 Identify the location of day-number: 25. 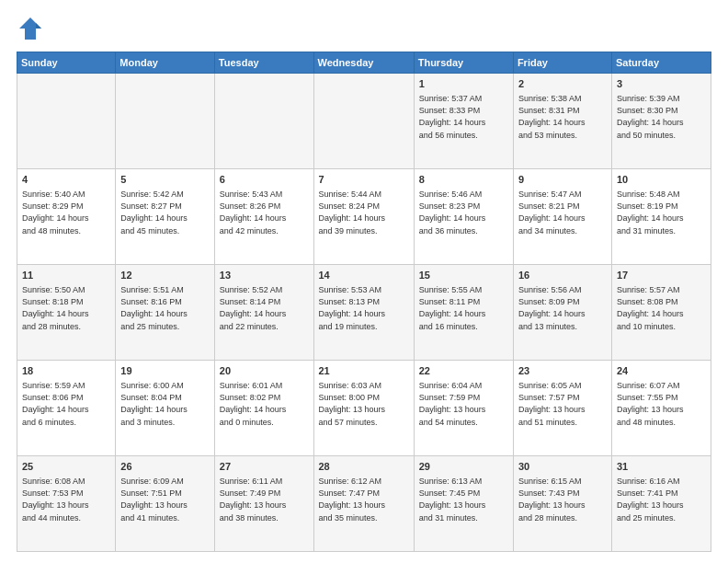
(66, 467).